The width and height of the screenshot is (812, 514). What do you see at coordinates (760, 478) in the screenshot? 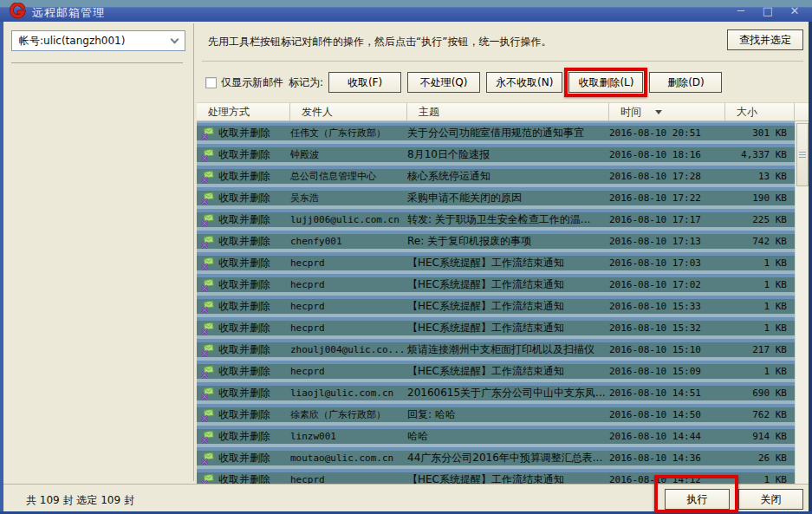
I see `row-size: 1 KB` at bounding box center [760, 478].